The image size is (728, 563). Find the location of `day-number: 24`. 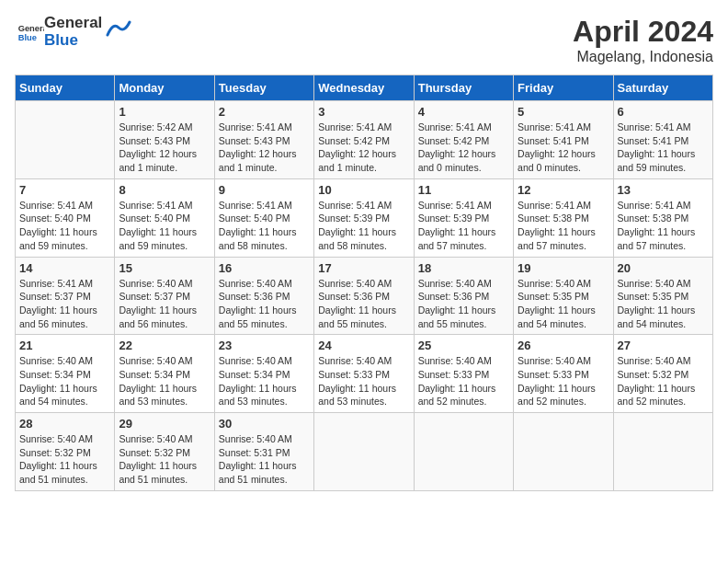

day-number: 24 is located at coordinates (364, 346).